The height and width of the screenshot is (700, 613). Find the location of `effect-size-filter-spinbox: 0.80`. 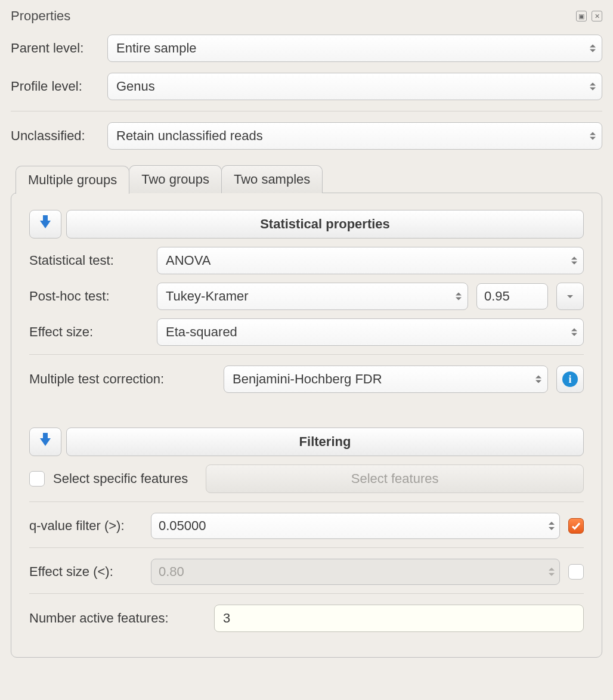

effect-size-filter-spinbox: 0.80 is located at coordinates (355, 572).